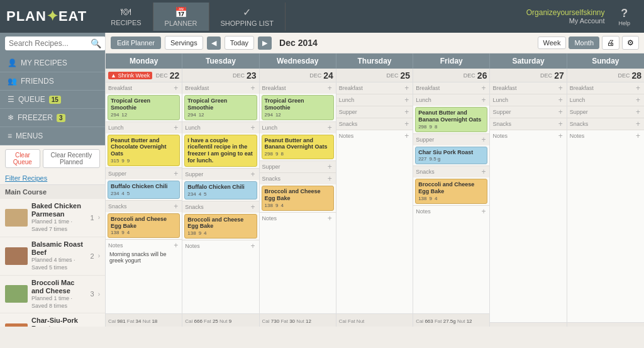 The width and height of the screenshot is (644, 348). I want to click on clear-recently-button: Clear Recently Planned, so click(72, 159).